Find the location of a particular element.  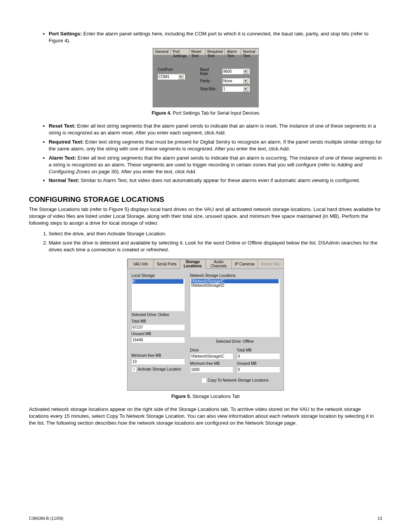

total-mb-label: Total MB is located at coordinates (158, 321).